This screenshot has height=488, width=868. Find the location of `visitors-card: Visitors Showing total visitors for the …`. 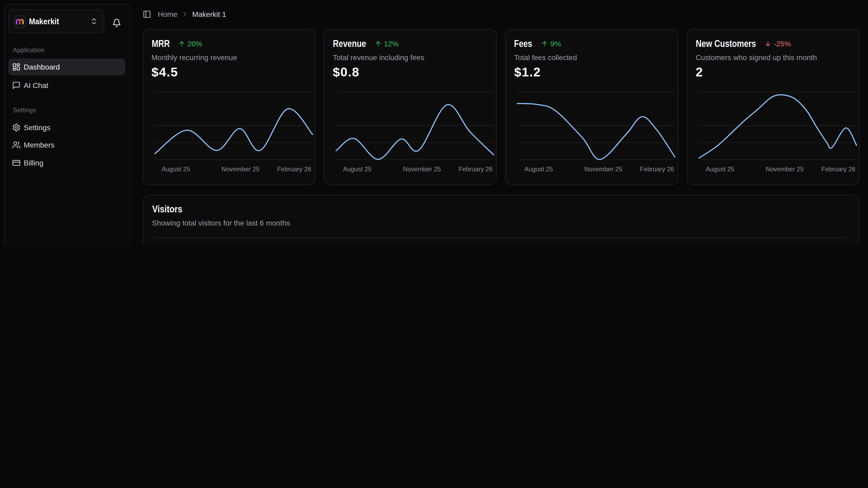

visitors-card: Visitors Showing total visitors for the … is located at coordinates (501, 220).